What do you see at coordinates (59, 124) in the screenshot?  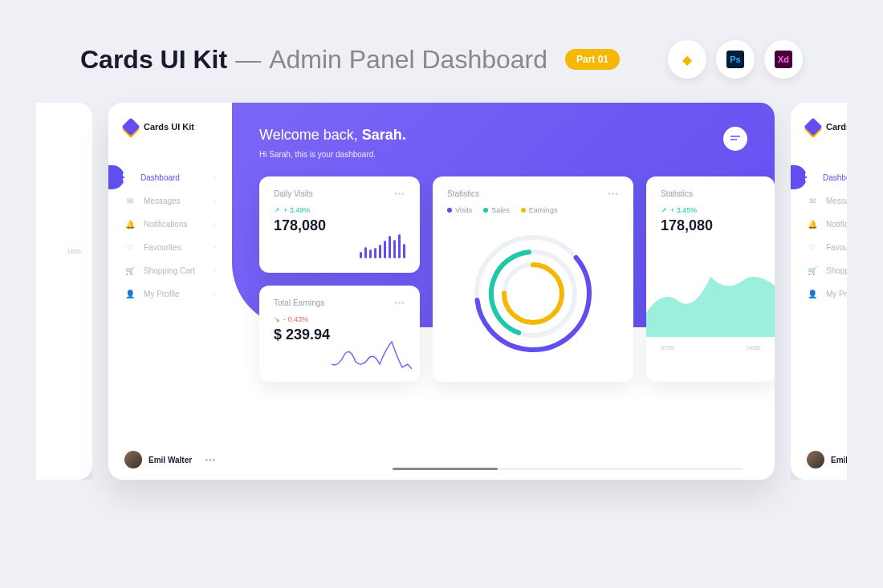 I see `peek-card-title: tics` at bounding box center [59, 124].